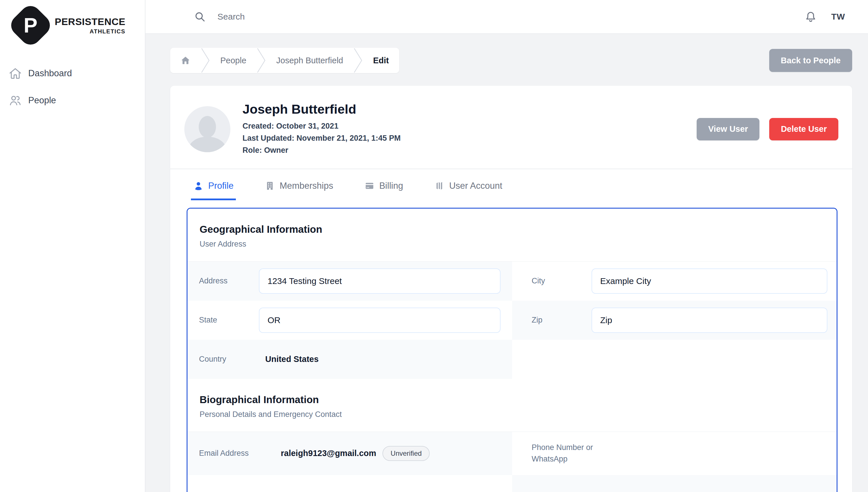  Describe the element at coordinates (200, 17) in the screenshot. I see `search-icon` at that location.